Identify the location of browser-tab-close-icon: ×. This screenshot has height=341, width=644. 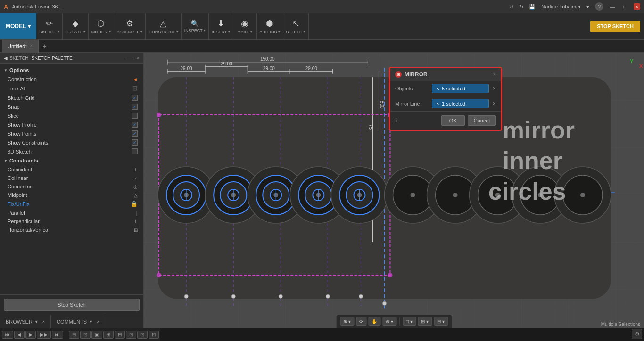
(43, 322).